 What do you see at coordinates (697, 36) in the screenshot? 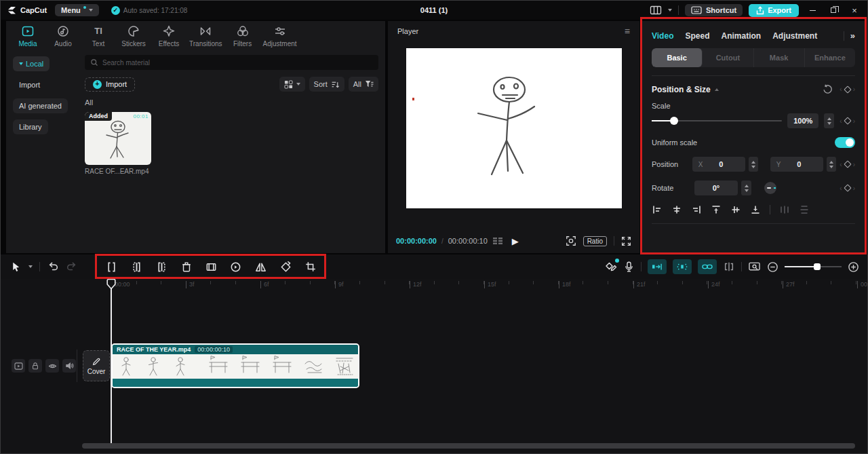
I see `inspector-tab-speed: Speed` at bounding box center [697, 36].